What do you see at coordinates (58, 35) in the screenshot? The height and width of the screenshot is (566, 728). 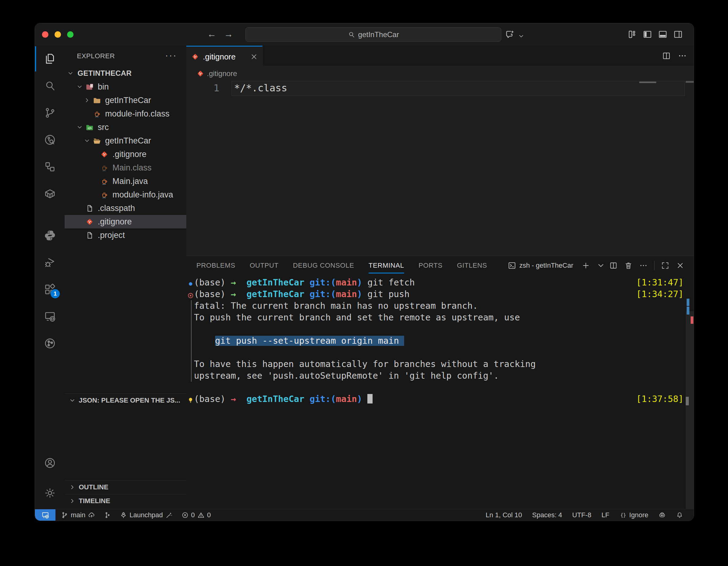 I see `minimize-window-button` at bounding box center [58, 35].